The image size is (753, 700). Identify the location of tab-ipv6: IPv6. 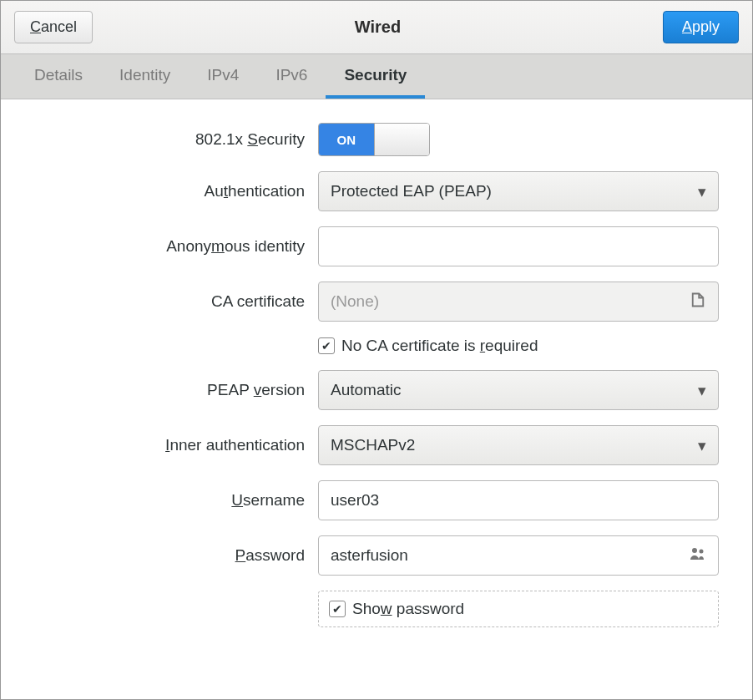
(291, 77).